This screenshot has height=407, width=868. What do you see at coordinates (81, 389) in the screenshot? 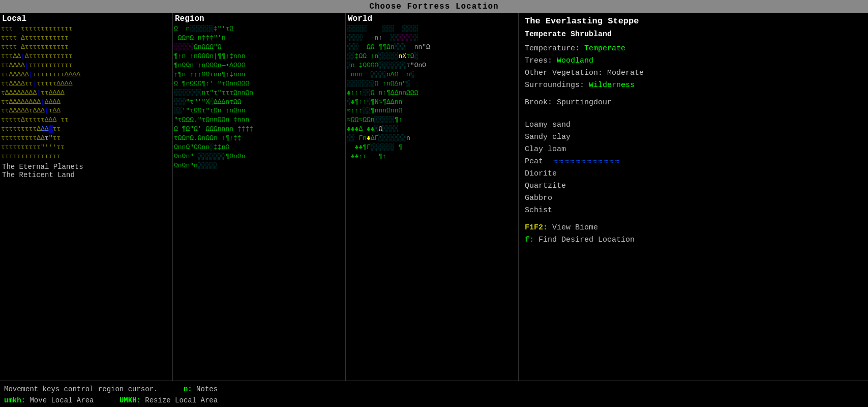
I see `movement-text: Movement keys control region cursor.` at bounding box center [81, 389].